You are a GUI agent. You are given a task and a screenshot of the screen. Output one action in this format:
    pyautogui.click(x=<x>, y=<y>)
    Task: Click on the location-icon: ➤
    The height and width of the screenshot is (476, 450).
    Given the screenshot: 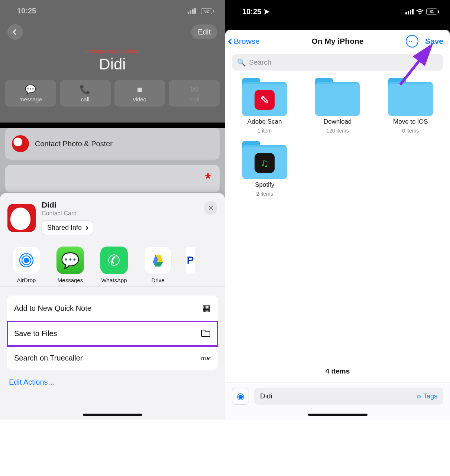 What is the action you would take?
    pyautogui.click(x=267, y=12)
    